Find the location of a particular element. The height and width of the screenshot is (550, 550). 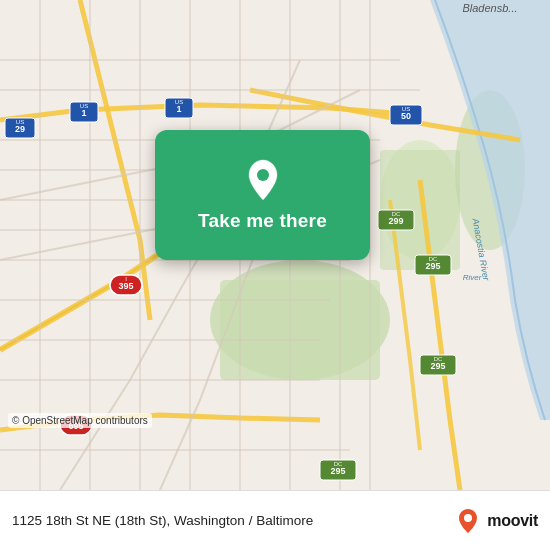

address-text: 1125 18th St NE (18th St), Washington / … is located at coordinates (228, 520).